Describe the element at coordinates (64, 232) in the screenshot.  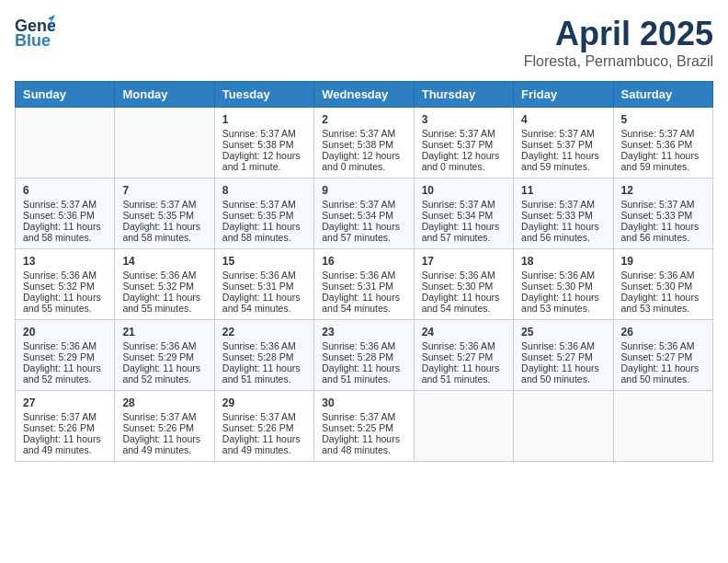
I see `day-info: Daylight: 11 hours and 58 minutes.` at that location.